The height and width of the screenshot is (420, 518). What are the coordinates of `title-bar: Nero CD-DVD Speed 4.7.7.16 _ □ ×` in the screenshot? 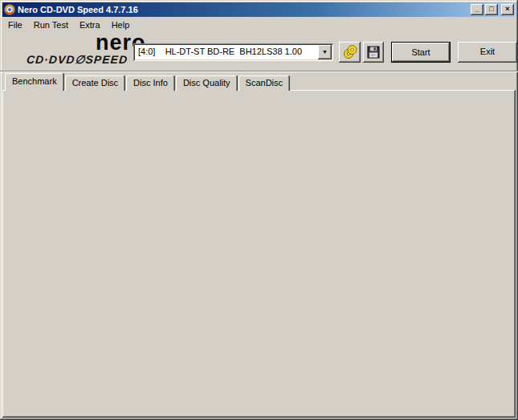 It's located at (259, 10).